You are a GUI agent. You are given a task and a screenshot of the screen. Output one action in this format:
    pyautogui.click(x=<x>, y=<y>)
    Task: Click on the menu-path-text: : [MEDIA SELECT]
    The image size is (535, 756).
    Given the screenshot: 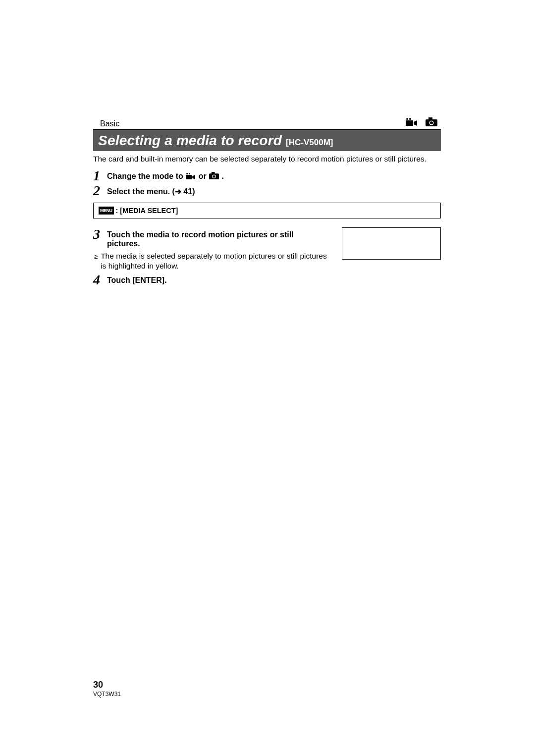 What is the action you would take?
    pyautogui.click(x=147, y=211)
    